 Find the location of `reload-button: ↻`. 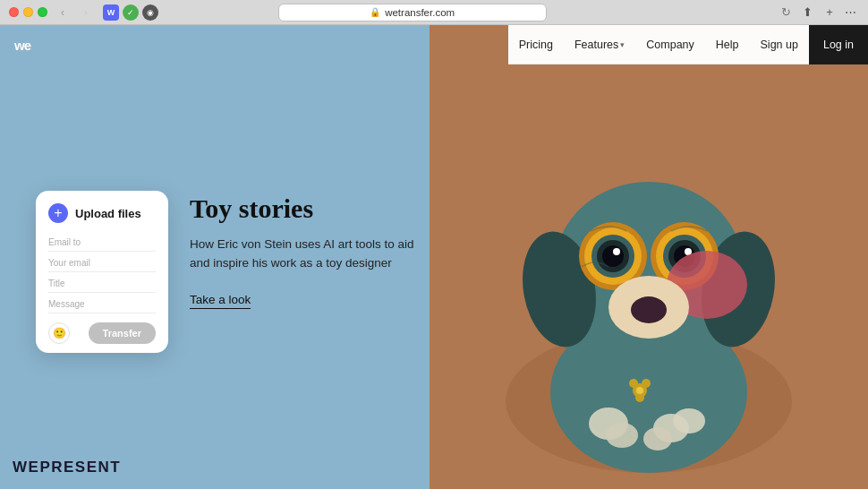

reload-button: ↻ is located at coordinates (787, 13).